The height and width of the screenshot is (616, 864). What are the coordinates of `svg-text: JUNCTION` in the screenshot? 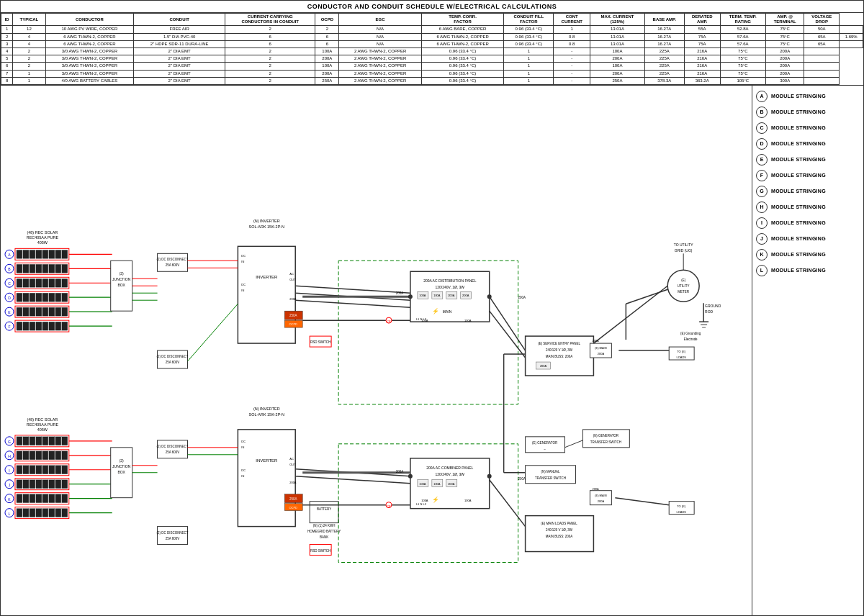 It's located at (122, 466).